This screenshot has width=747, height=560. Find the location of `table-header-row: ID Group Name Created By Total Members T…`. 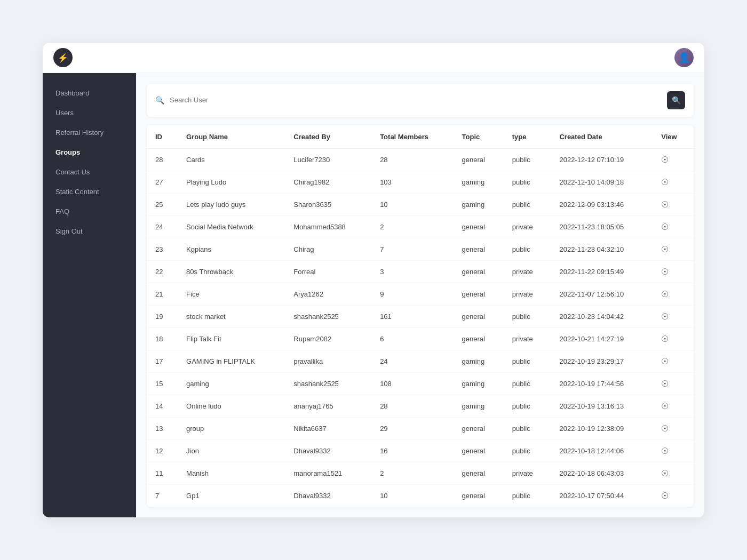

table-header-row: ID Group Name Created By Total Members T… is located at coordinates (420, 137).